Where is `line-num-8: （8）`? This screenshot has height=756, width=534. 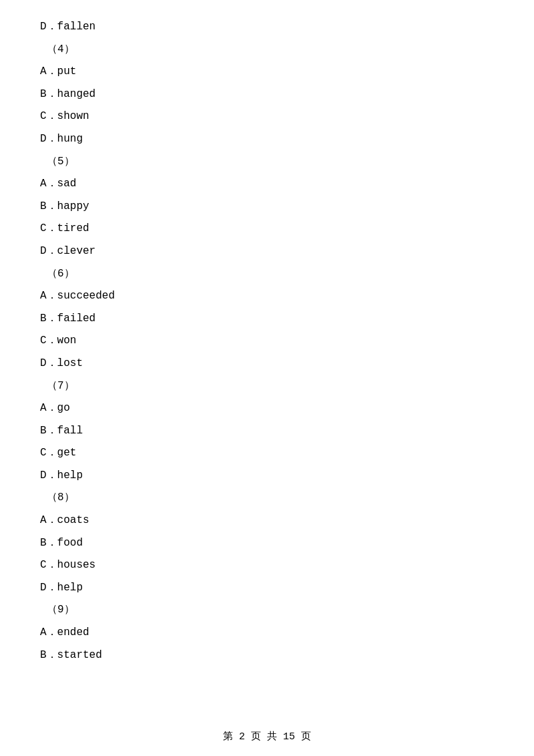
line-num-8: （8） is located at coordinates (270, 498).